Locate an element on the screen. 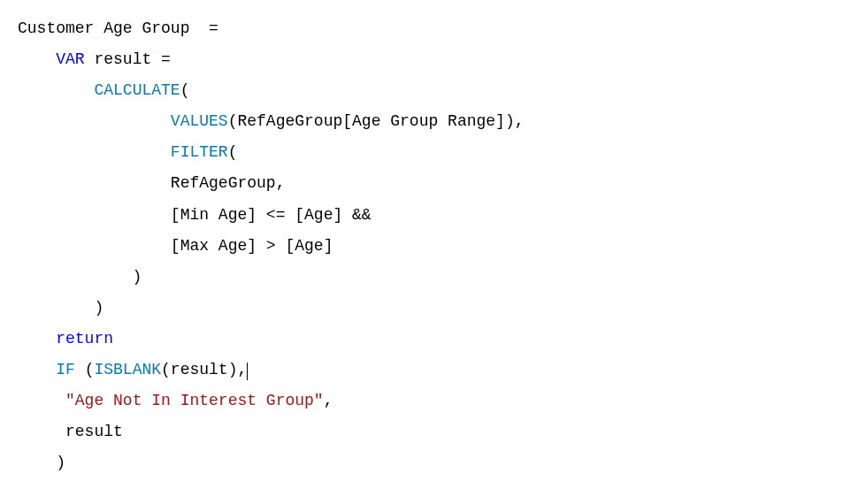 This screenshot has height=504, width=866. code-line-15: ) is located at coordinates (433, 463).